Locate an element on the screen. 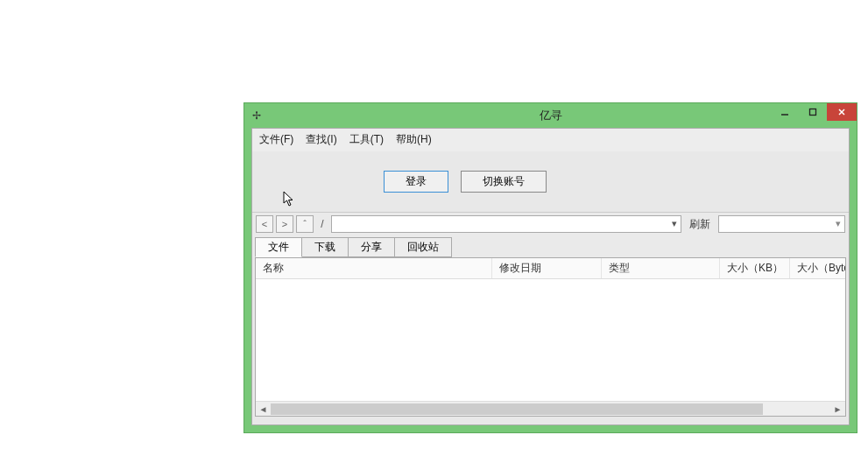 This screenshot has width=868, height=449. tab-file: 文件 is located at coordinates (279, 247).